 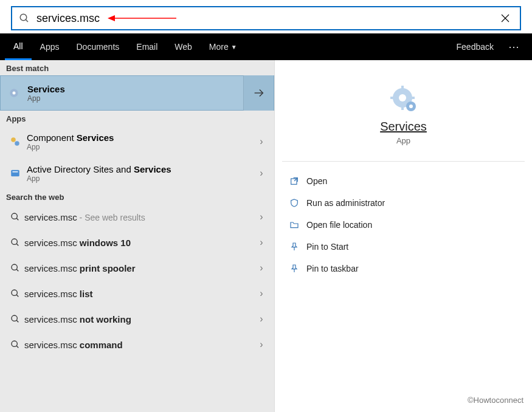 I want to click on preview-subtitle: App, so click(x=404, y=141).